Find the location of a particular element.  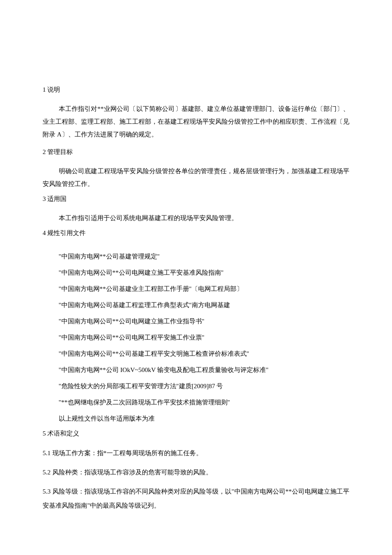

section-4-heading: 4 规性引用文件 is located at coordinates (196, 233).